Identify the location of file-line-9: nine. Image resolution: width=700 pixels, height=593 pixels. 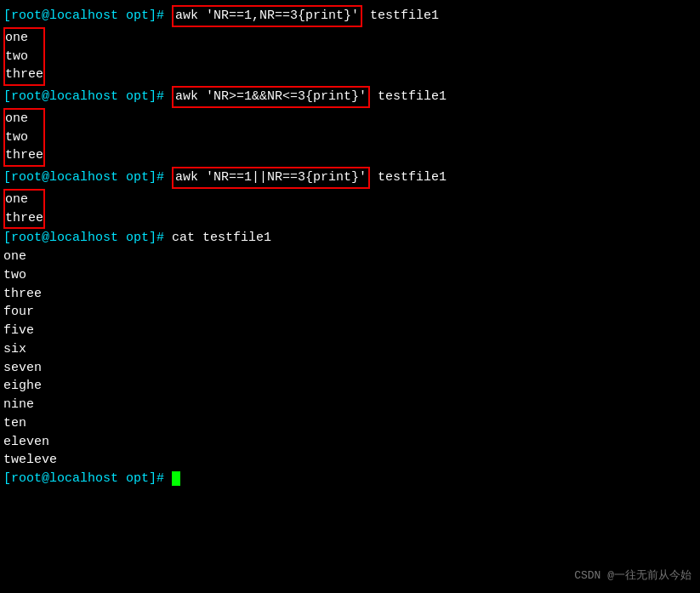
(350, 405).